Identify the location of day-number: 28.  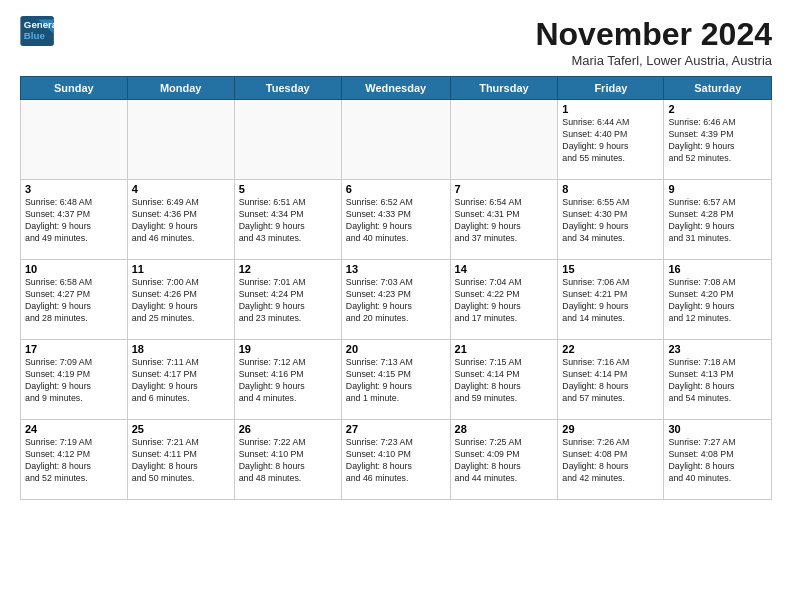
(504, 429).